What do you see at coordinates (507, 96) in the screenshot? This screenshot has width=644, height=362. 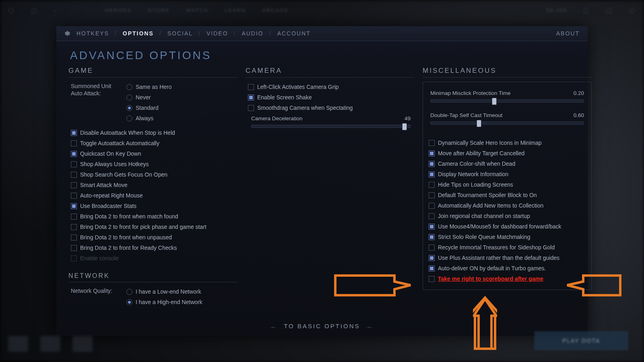 I see `misc-slider-0: Minimap Misclick Protection Time0.20` at bounding box center [507, 96].